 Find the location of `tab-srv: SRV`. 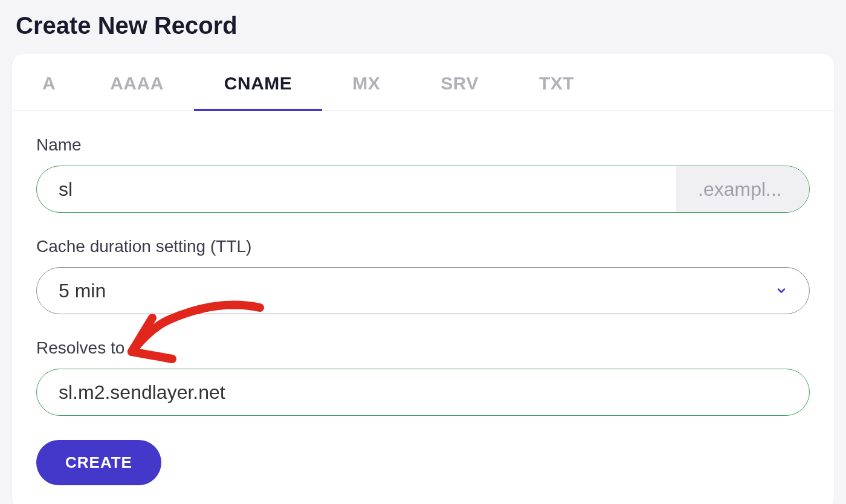

tab-srv: SRV is located at coordinates (459, 82).